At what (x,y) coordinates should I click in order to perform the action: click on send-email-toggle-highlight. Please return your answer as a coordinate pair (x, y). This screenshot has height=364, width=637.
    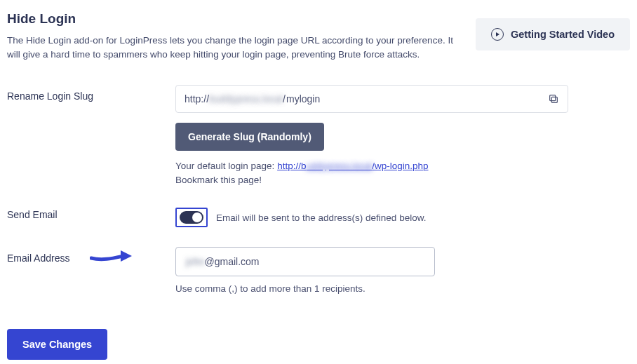
    Looking at the image, I should click on (192, 217).